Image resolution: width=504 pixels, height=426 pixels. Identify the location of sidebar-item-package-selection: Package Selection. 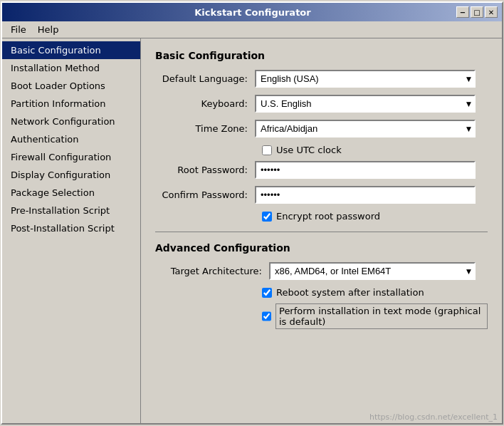
(71, 192).